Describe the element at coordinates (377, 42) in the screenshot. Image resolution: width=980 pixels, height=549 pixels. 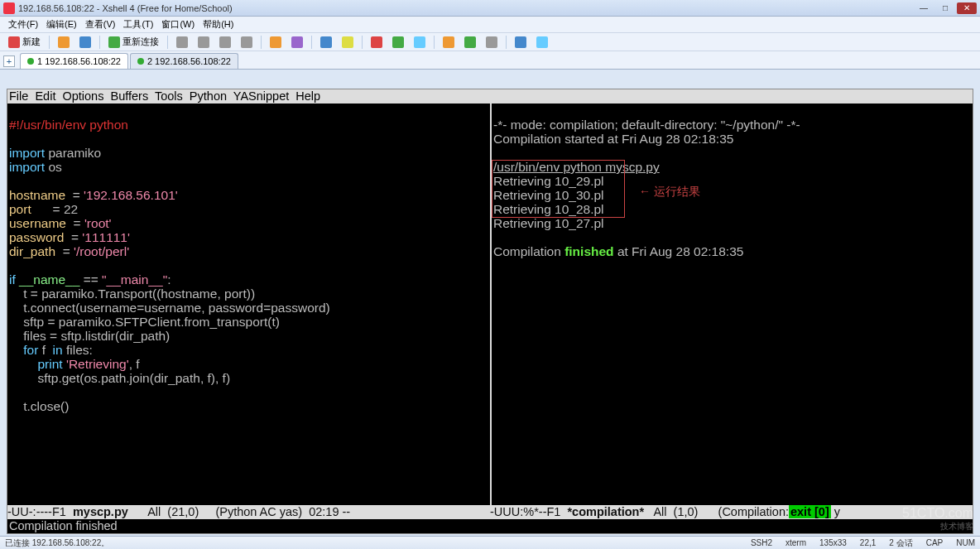
I see `tb-a` at that location.